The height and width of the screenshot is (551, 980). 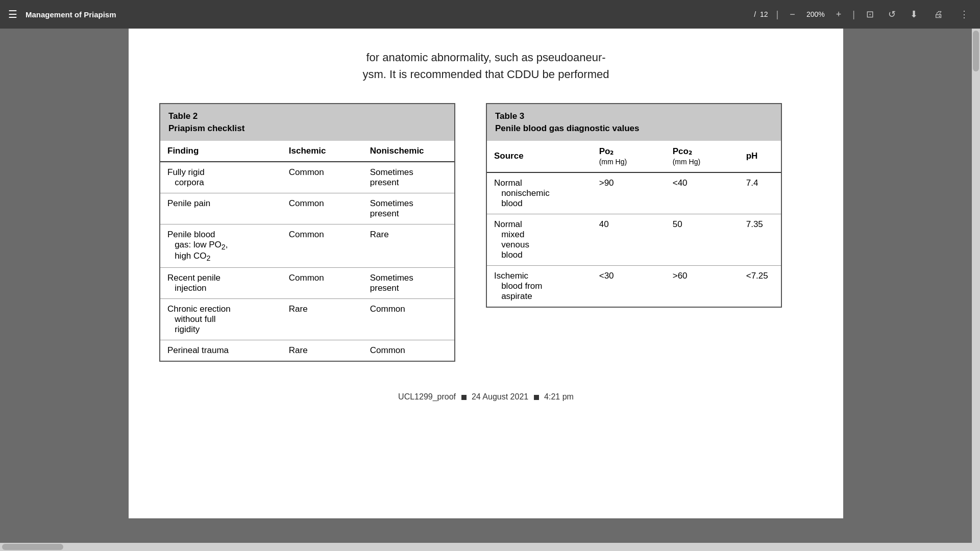 What do you see at coordinates (939, 14) in the screenshot?
I see `print-button: 🖨` at bounding box center [939, 14].